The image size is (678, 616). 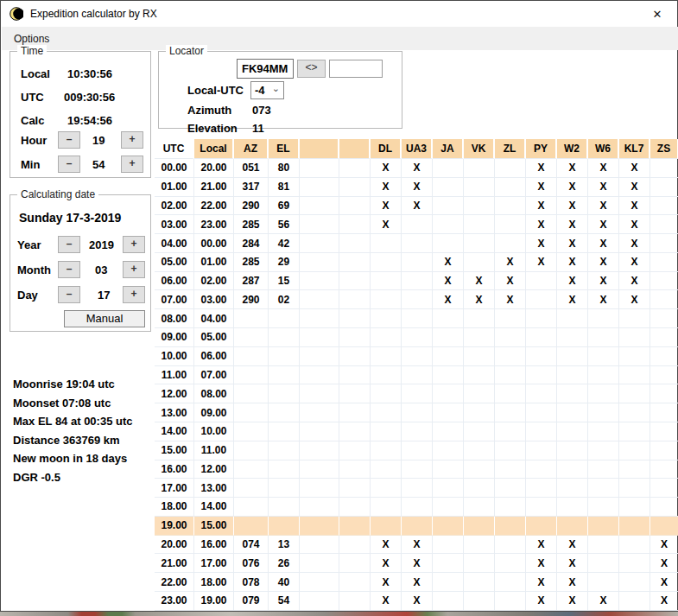 What do you see at coordinates (604, 149) in the screenshot?
I see `column-header: W6` at bounding box center [604, 149].